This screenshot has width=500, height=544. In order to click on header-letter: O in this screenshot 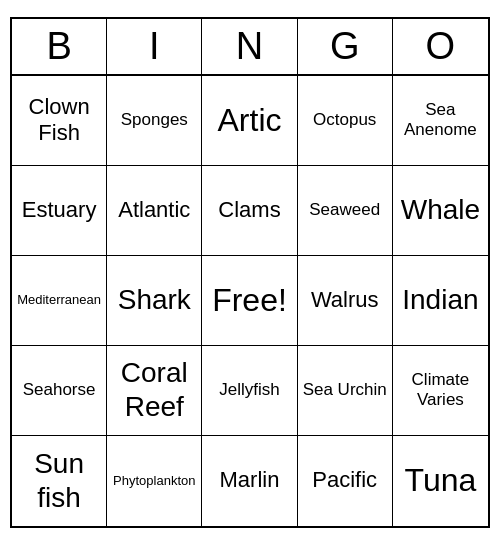, I will do `click(440, 46)`.